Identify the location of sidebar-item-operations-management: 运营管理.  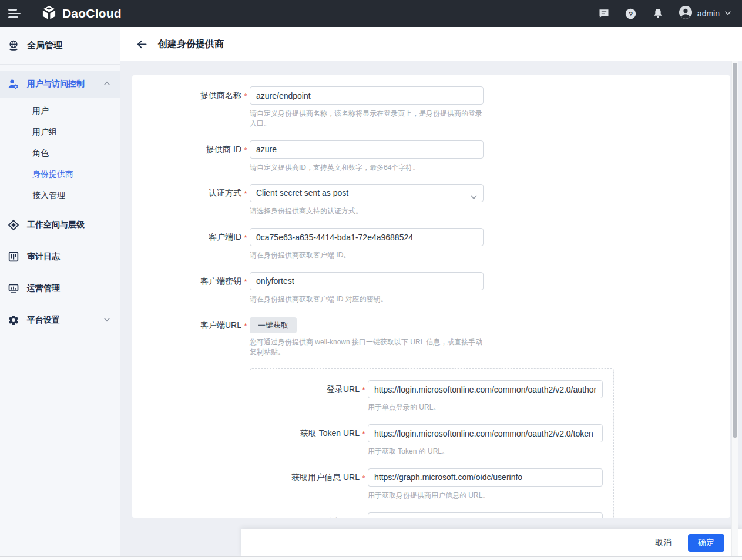
(60, 289).